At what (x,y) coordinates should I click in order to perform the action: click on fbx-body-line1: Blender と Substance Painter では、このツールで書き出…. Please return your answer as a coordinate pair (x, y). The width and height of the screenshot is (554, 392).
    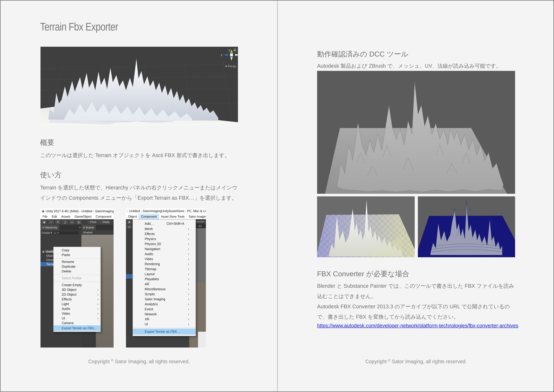
    Looking at the image, I should click on (416, 286).